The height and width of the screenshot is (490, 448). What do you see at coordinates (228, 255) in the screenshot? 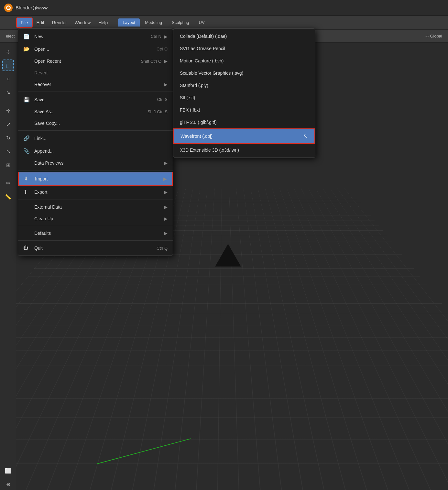
I see `mesh-object` at bounding box center [228, 255].